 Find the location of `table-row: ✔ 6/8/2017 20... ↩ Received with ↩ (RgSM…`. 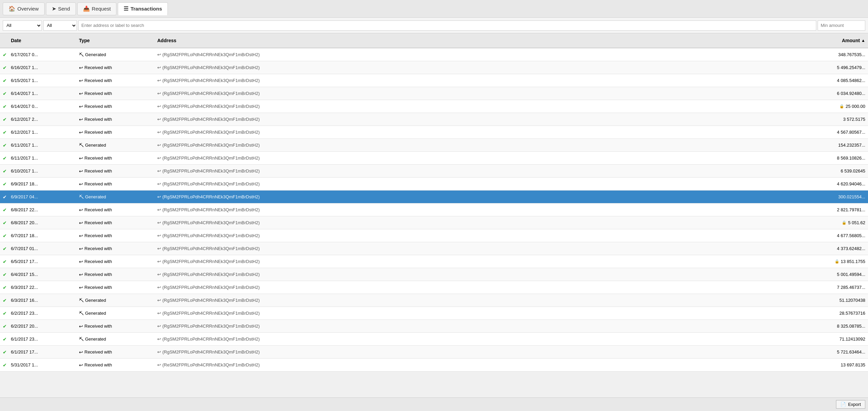

table-row: ✔ 6/8/2017 20... ↩ Received with ↩ (RgSM… is located at coordinates (434, 223).